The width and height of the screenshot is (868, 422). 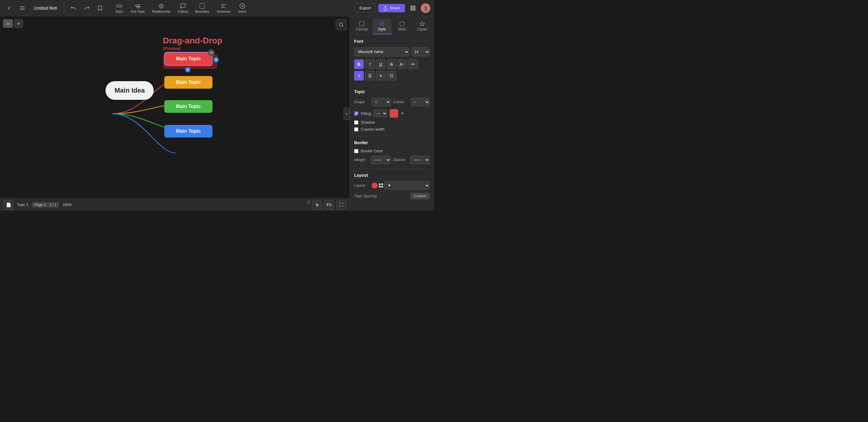 I want to click on bold-button: B, so click(x=359, y=64).